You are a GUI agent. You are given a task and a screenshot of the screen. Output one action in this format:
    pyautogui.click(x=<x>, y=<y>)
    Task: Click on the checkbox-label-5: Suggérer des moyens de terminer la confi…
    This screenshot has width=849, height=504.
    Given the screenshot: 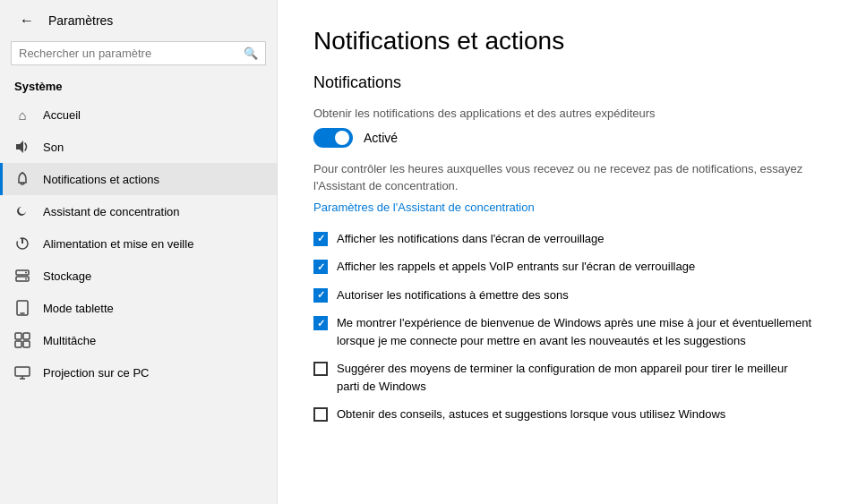 What is the action you would take?
    pyautogui.click(x=575, y=378)
    